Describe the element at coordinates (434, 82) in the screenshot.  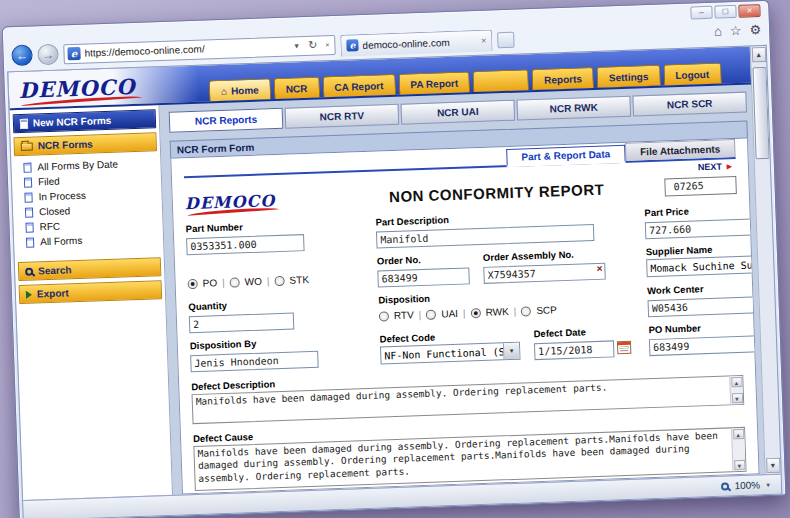
I see `nav-tab-pa-report: PA Report` at that location.